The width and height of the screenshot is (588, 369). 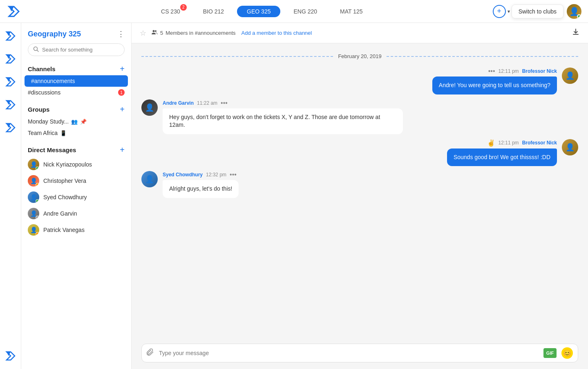 I want to click on members-info: 5 Members in #announcements Add a member…, so click(x=231, y=33).